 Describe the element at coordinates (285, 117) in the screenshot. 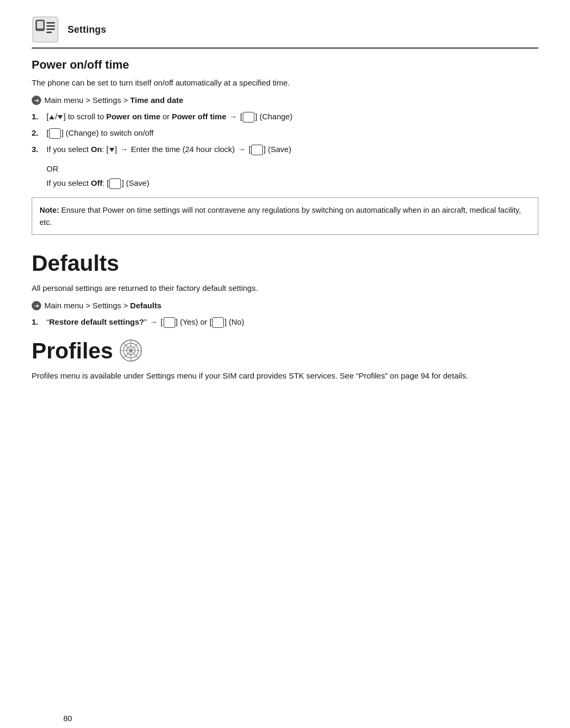

I see `power-step-1: 1. [/] to scroll to Power on time or Pow…` at that location.